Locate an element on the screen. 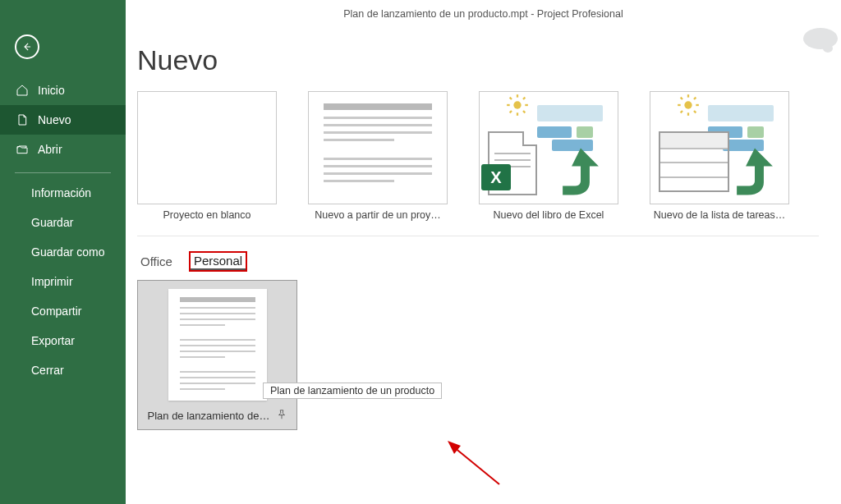 This screenshot has width=841, height=504. page-title: Nuevo is located at coordinates (489, 61).